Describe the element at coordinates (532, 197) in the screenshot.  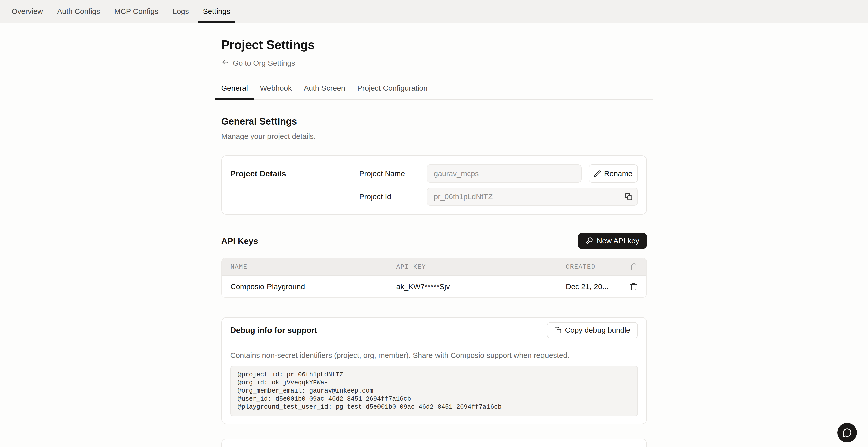
I see `project-id-field` at that location.